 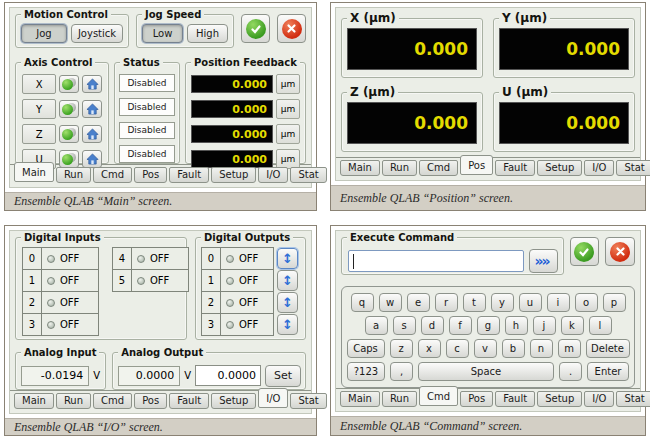 What do you see at coordinates (514, 348) in the screenshot?
I see `key-b: b` at bounding box center [514, 348].